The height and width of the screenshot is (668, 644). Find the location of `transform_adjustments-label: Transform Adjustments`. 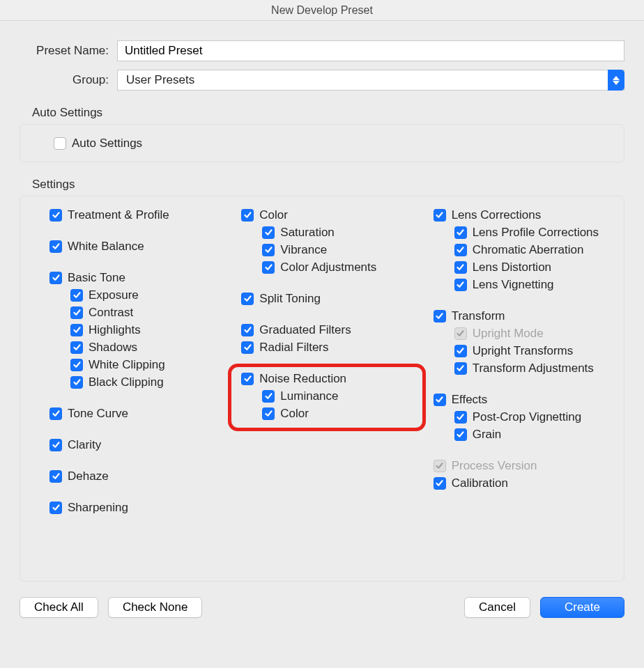

transform_adjustments-label: Transform Adjustments is located at coordinates (533, 368).